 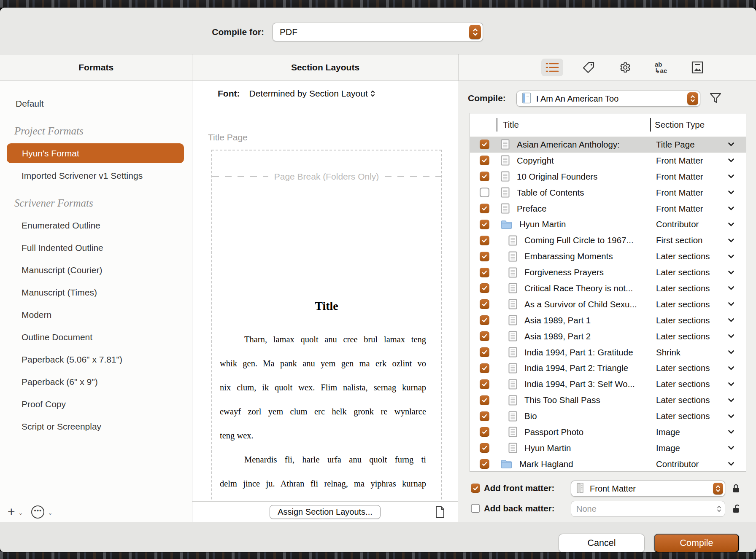 I want to click on section-type-value: Shrink, so click(x=668, y=352).